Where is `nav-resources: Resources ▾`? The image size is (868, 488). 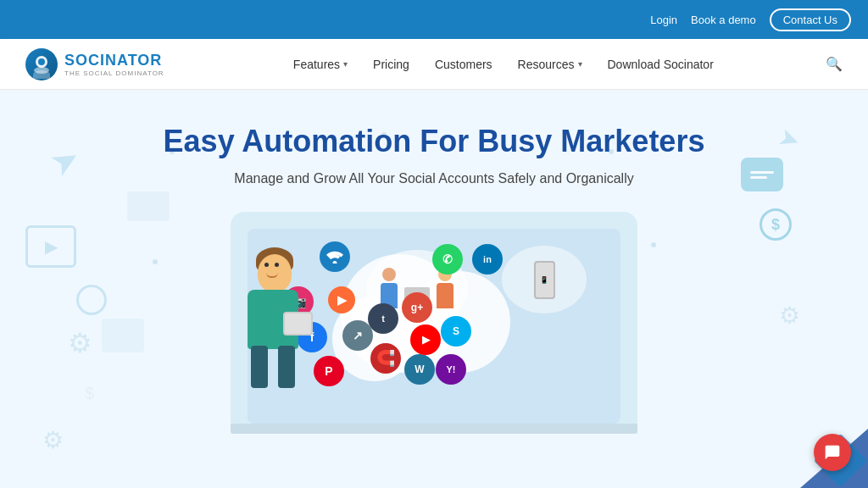
nav-resources: Resources ▾ is located at coordinates (550, 64).